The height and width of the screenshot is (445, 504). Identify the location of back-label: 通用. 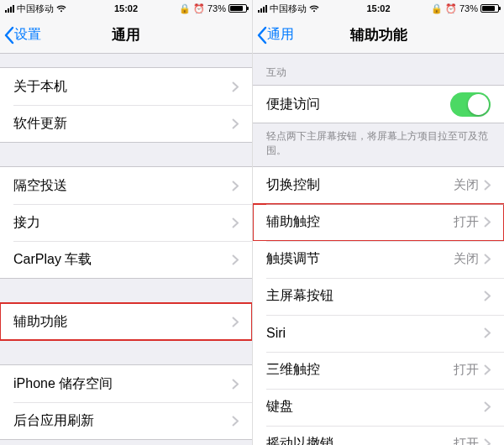
(281, 35).